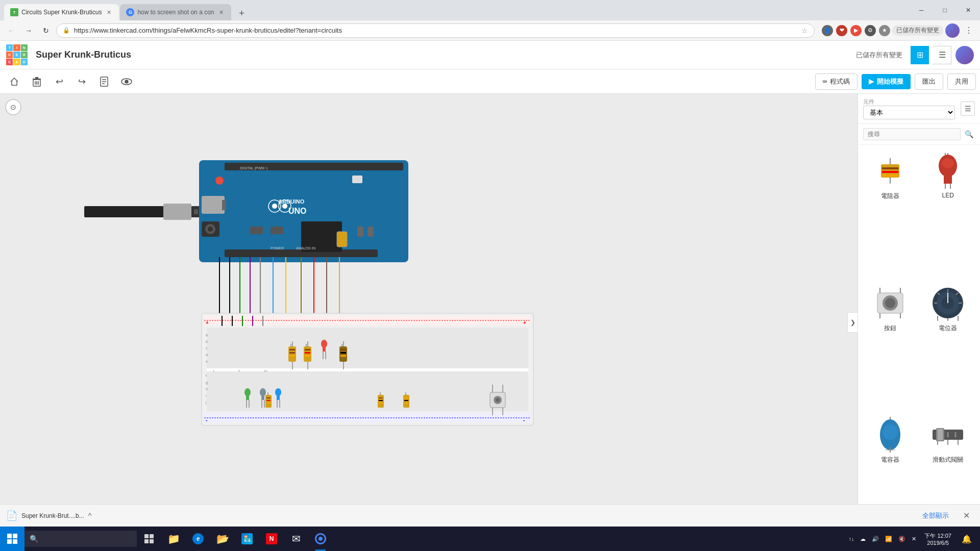 The height and width of the screenshot is (551, 980). I want to click on note-button, so click(104, 82).